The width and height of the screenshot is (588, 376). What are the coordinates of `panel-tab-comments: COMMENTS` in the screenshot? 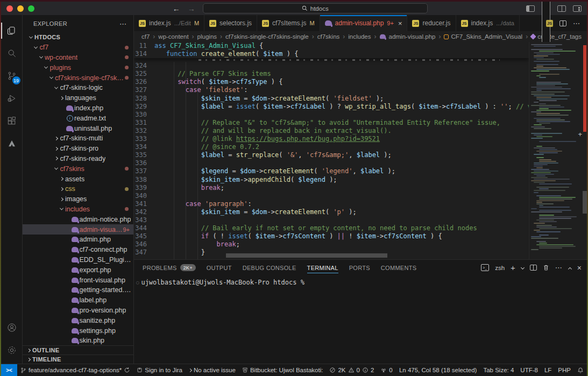 It's located at (399, 268).